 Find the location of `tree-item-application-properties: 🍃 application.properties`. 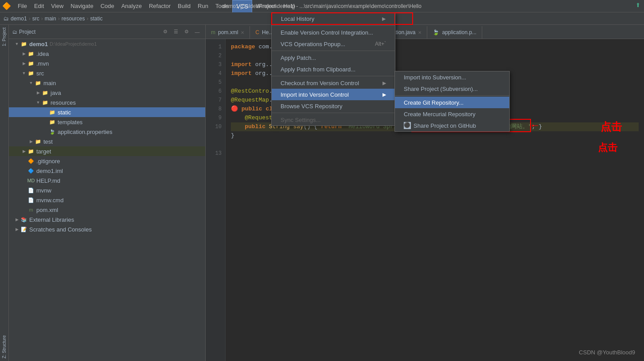

tree-item-application-properties: 🍃 application.properties is located at coordinates (107, 132).